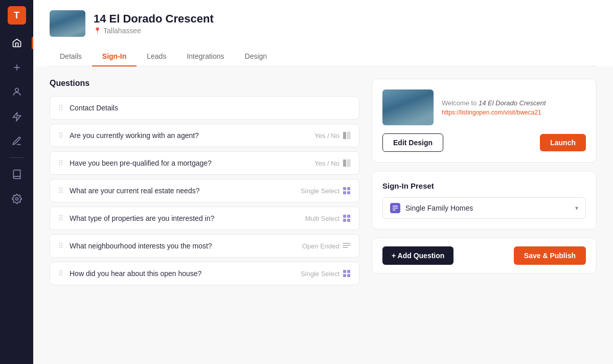 The width and height of the screenshot is (613, 364). Describe the element at coordinates (153, 24) in the screenshot. I see `property-details: 14 El Dorado Crescent 📍 Tallahassee` at that location.